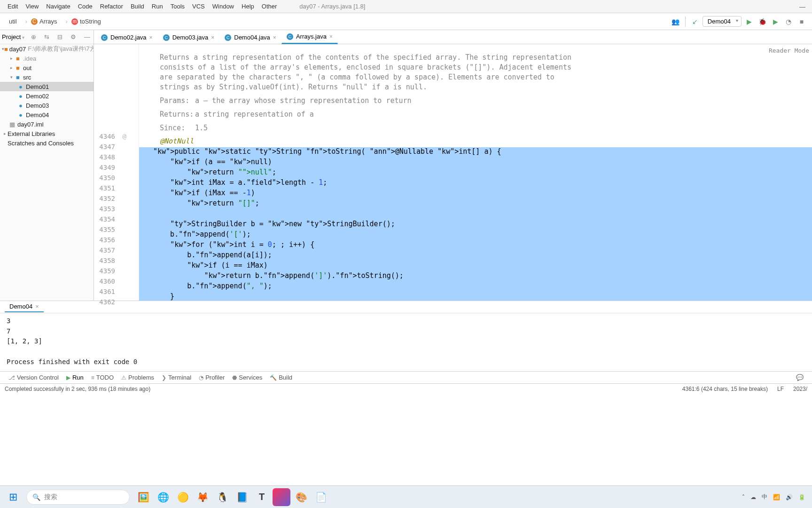 Image resolution: width=812 pixels, height=508 pixels. Describe the element at coordinates (776, 497) in the screenshot. I see `wifi-icon: 📶` at that location.